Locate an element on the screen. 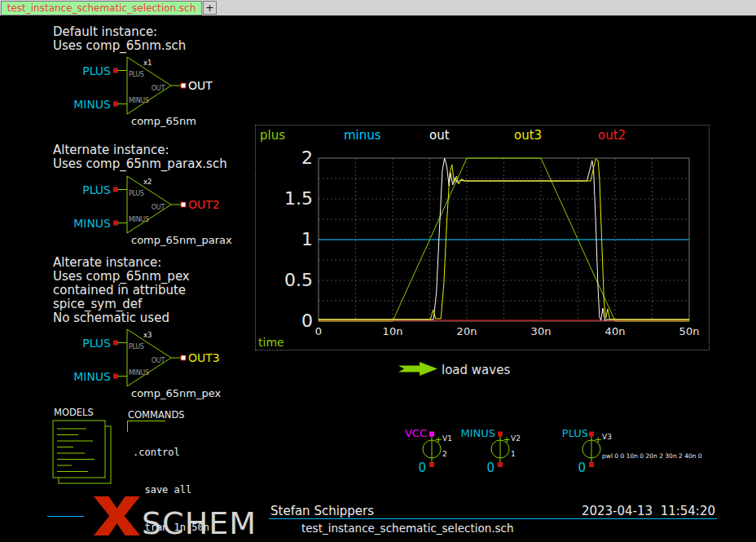 The height and width of the screenshot is (542, 756). note-default-instance: Default instance: Uses comp_65nm.sch is located at coordinates (119, 39).